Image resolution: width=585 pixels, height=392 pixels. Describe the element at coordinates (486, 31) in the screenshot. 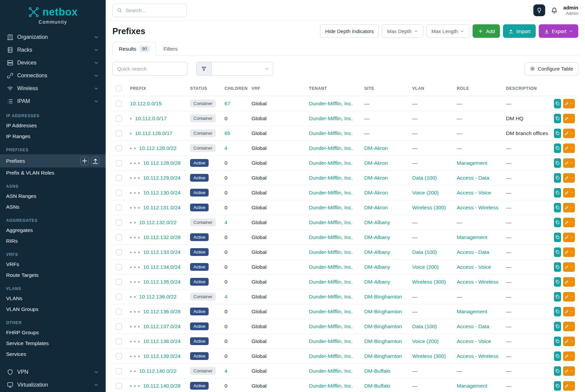

I see `add-button: Add` at that location.